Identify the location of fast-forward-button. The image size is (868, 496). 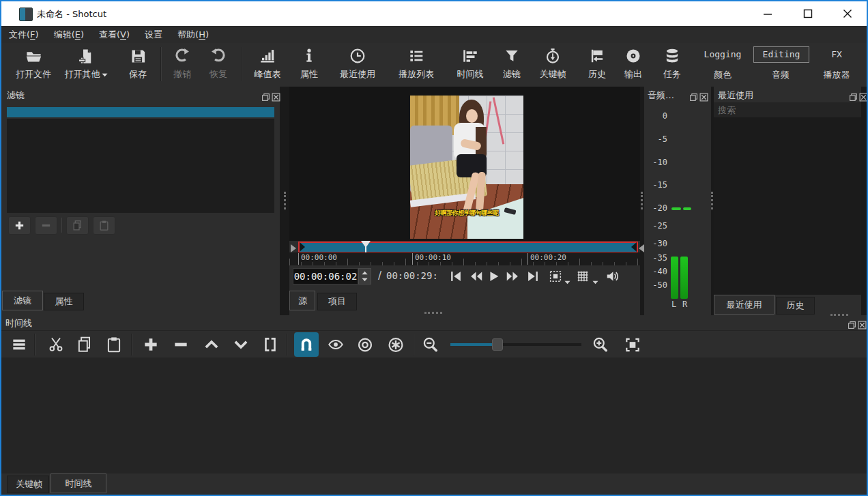
(512, 276).